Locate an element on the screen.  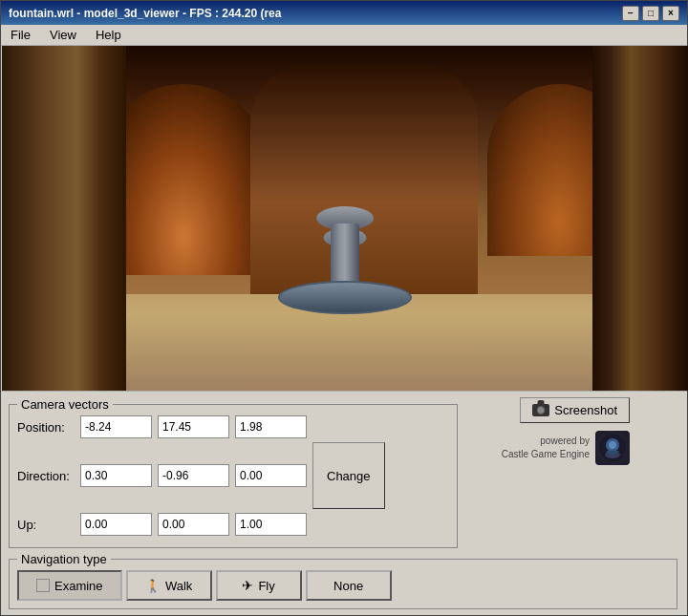
navigation-legend: Navigation type is located at coordinates (64, 560).